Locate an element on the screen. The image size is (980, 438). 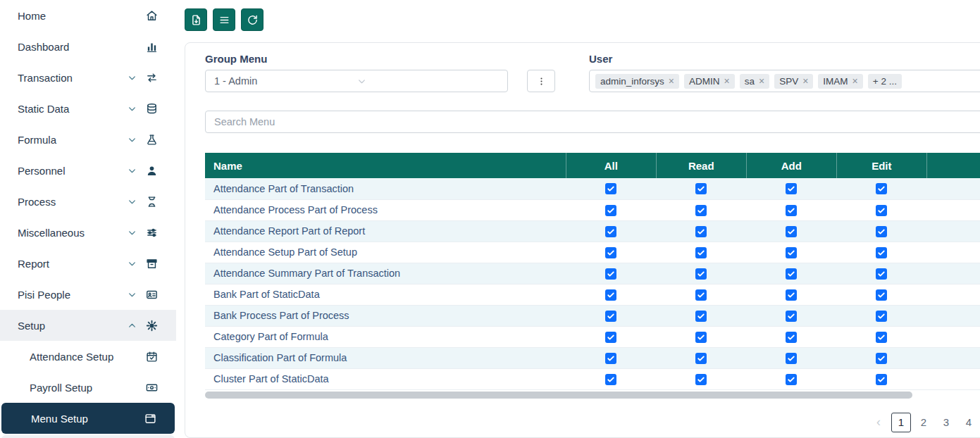
sidebar-item-label: Setup is located at coordinates (73, 325).